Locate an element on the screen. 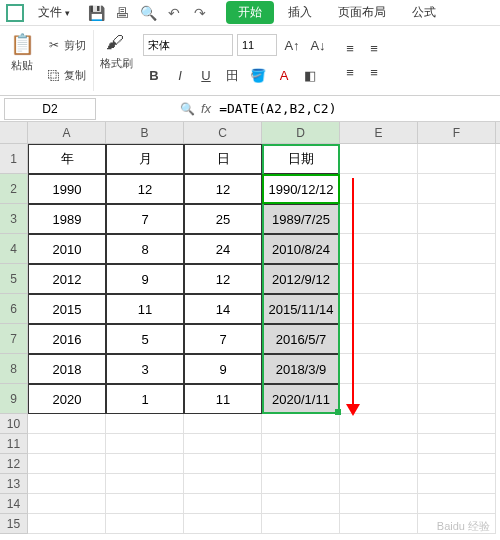 Image resolution: width=500 pixels, height=540 pixels. cell-B1: 月 is located at coordinates (145, 159).